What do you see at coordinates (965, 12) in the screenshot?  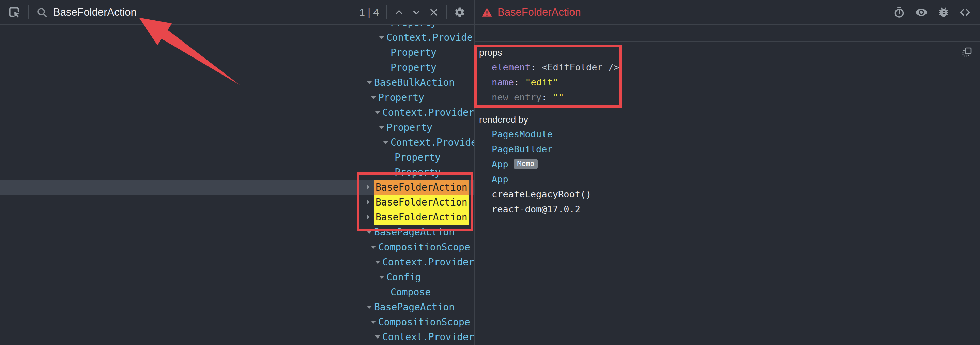 I see `code-brackets-icon` at bounding box center [965, 12].